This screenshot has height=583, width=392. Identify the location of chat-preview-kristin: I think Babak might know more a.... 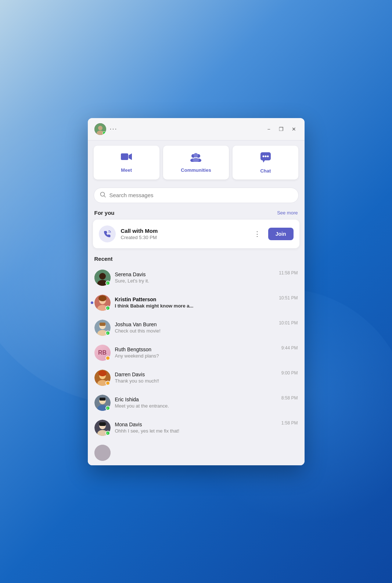
(195, 306).